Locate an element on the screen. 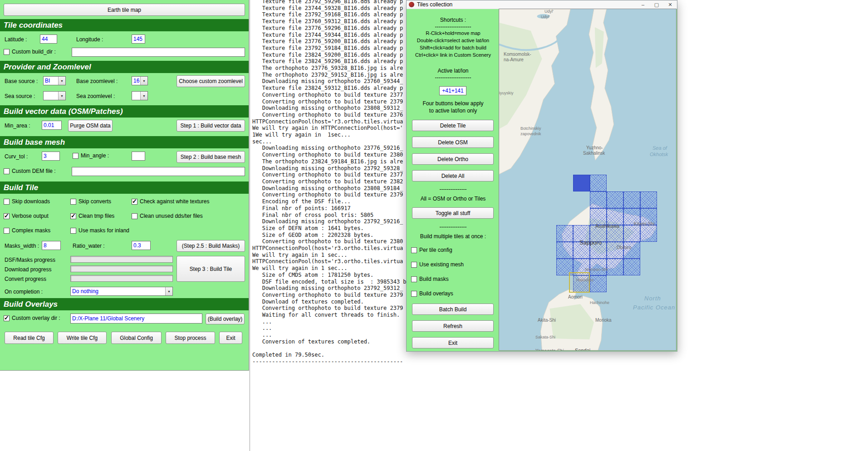  map-label: Sea of is located at coordinates (660, 148).